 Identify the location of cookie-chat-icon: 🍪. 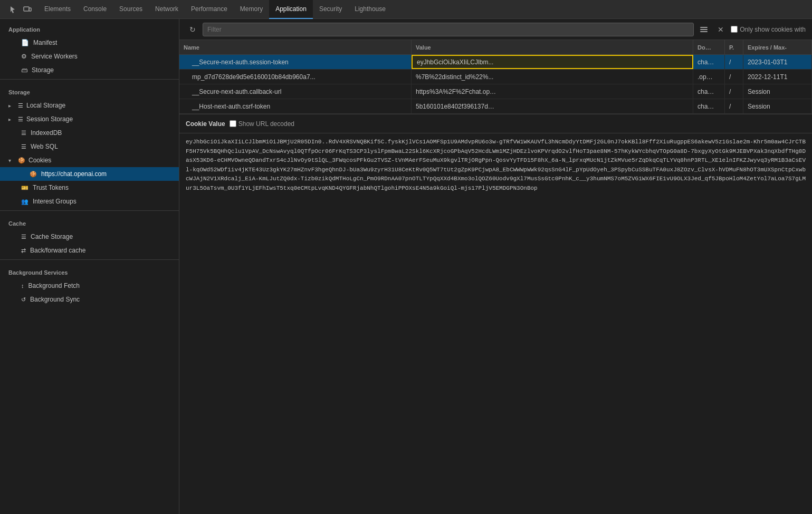
(33, 174).